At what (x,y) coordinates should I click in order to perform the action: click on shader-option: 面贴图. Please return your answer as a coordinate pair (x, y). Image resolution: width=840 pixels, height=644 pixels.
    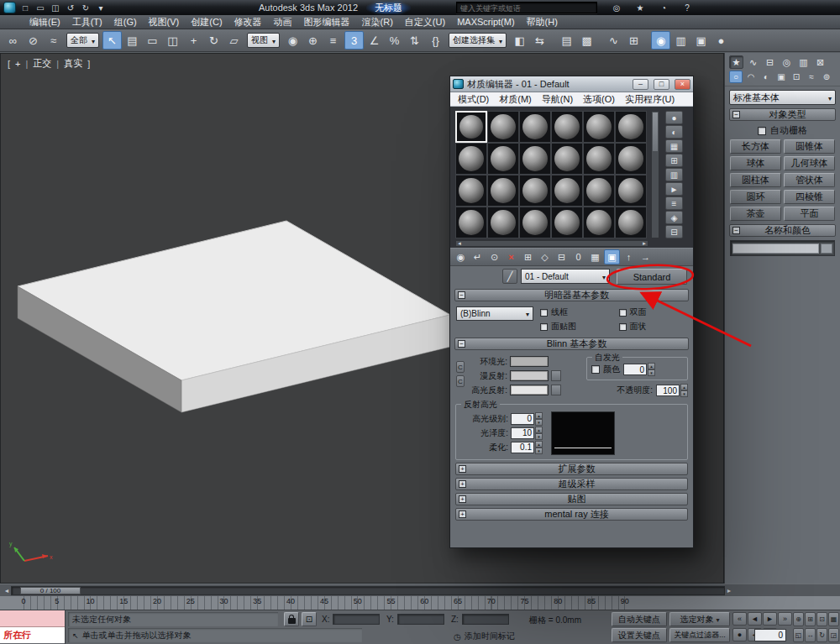
    Looking at the image, I should click on (575, 327).